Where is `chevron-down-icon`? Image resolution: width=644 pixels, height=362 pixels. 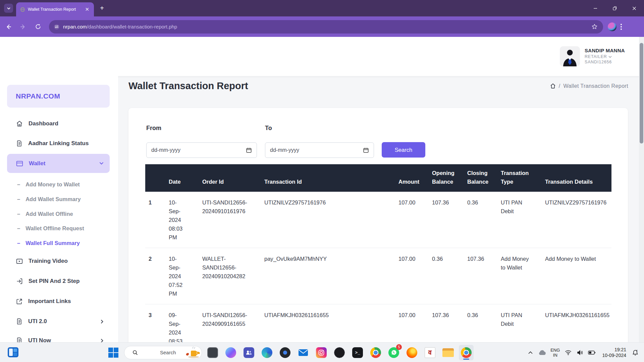
chevron-down-icon is located at coordinates (101, 164).